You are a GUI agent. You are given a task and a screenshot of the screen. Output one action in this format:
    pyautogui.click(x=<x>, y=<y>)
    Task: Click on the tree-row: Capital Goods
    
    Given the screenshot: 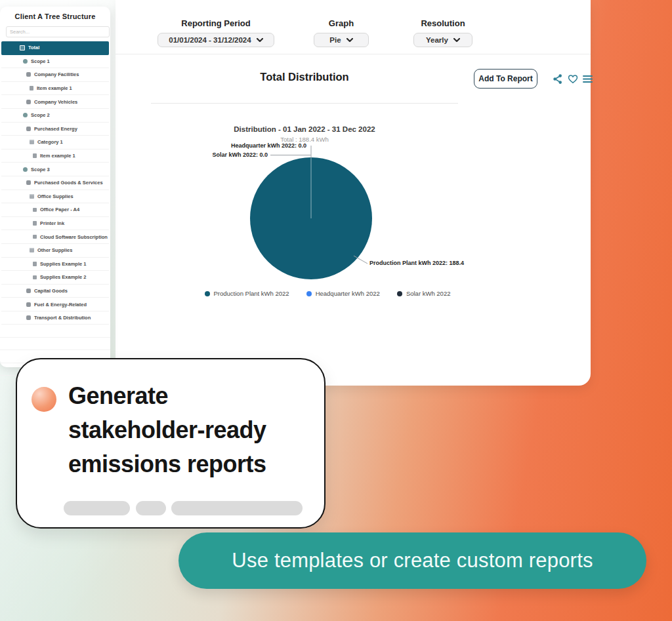 What is the action you would take?
    pyautogui.click(x=55, y=291)
    